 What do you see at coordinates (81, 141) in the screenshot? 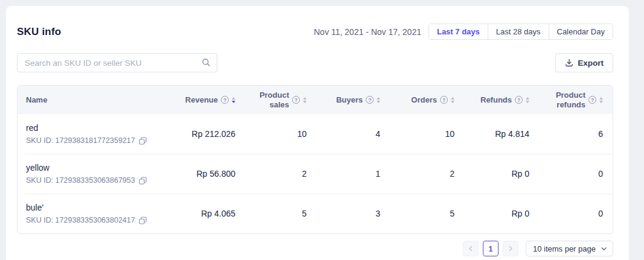
I see `sku-id: SKU ID: 1729383181772359217` at bounding box center [81, 141].